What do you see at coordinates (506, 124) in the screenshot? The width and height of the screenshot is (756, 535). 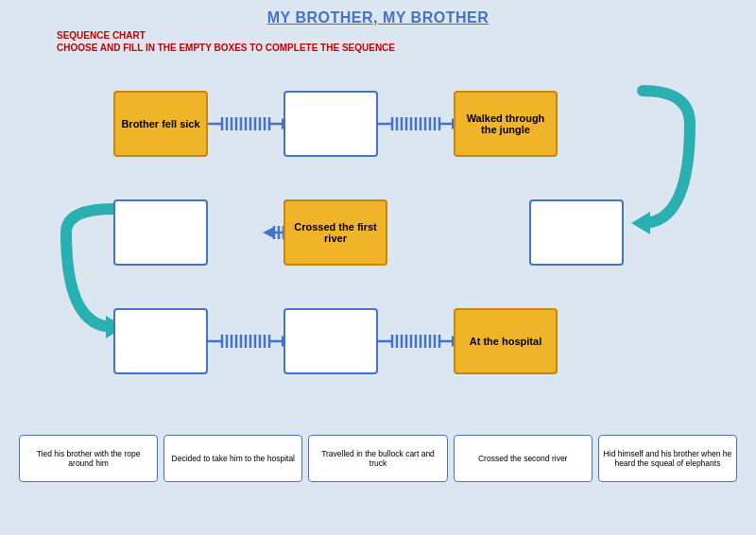 I see `box-walked-jungle: Walked through the jungle` at bounding box center [506, 124].